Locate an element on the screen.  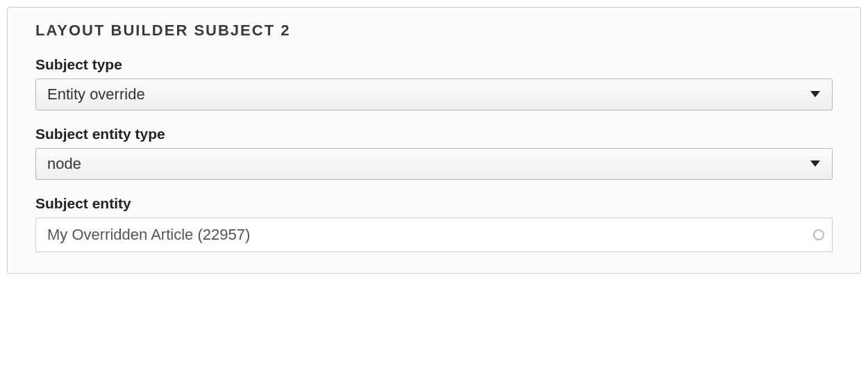
subject-entity-type-label: Subject entity type is located at coordinates (434, 134).